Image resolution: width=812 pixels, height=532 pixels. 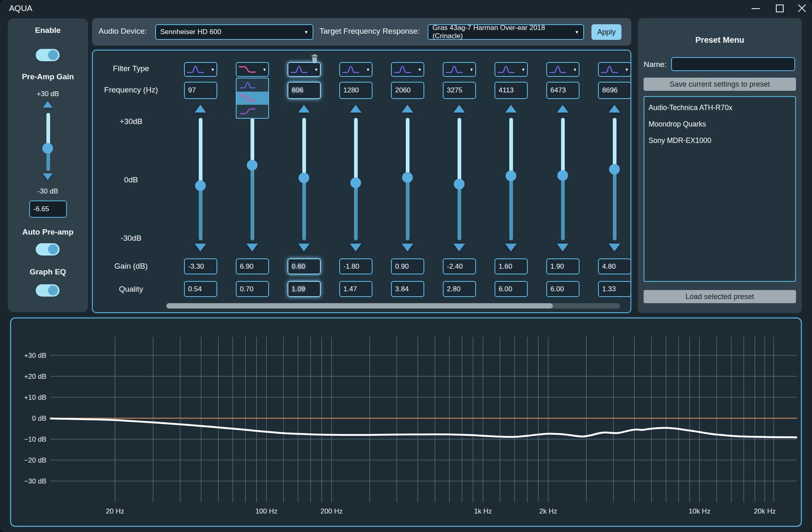 What do you see at coordinates (306, 182) in the screenshot?
I see `eq-band-3: ▼` at bounding box center [306, 182].